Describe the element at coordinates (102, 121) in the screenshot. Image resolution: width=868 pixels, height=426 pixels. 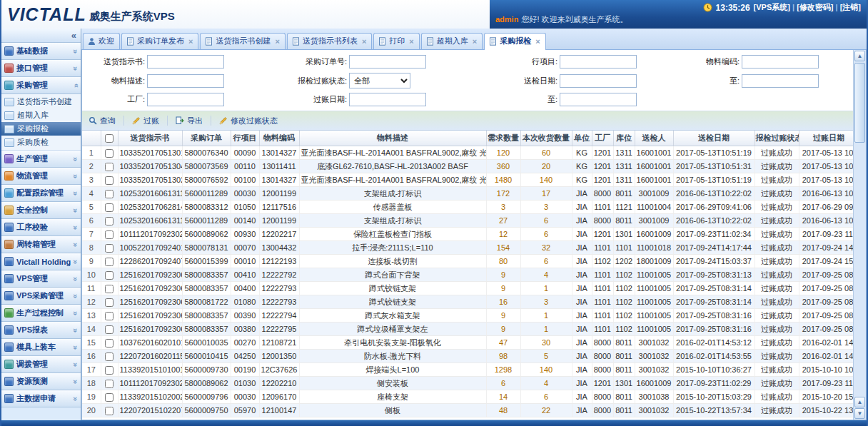
I see `query-button: 查询` at that location.